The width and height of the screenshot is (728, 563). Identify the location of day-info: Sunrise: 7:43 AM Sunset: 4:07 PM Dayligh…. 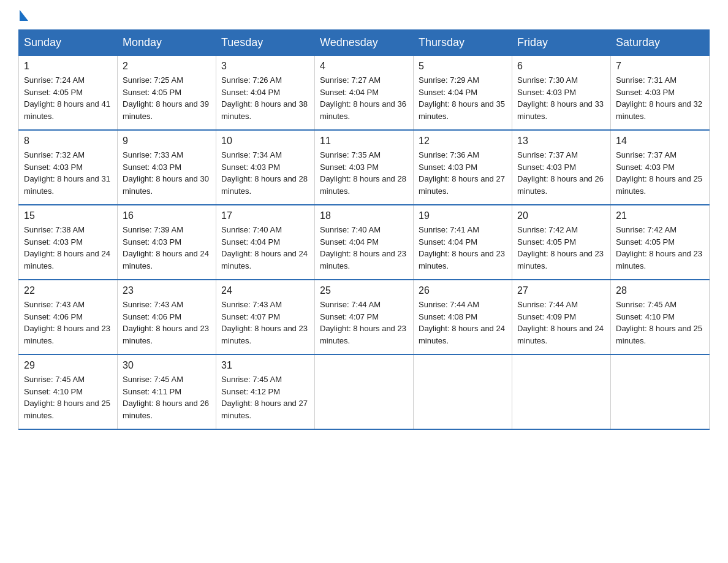
(265, 323).